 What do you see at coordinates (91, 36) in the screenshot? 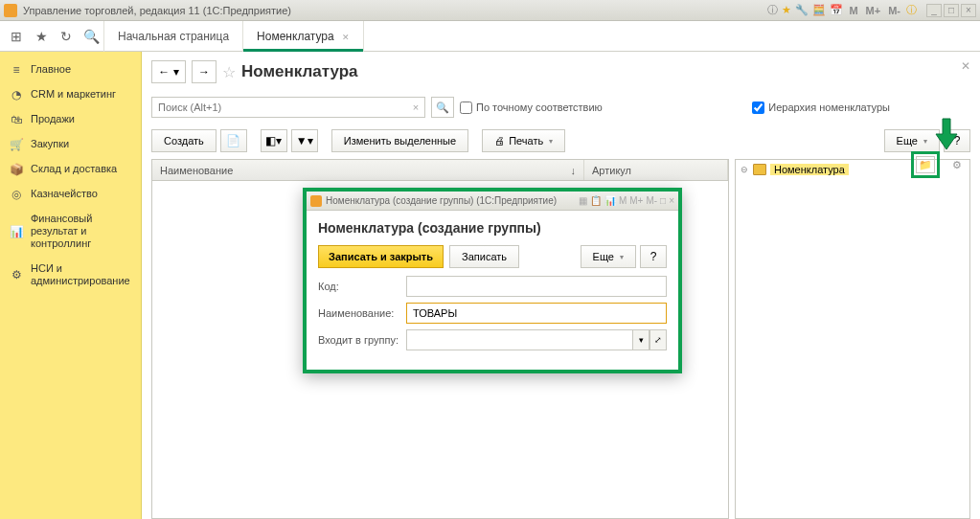
I see `search-top-icon: 🔍` at bounding box center [91, 36].